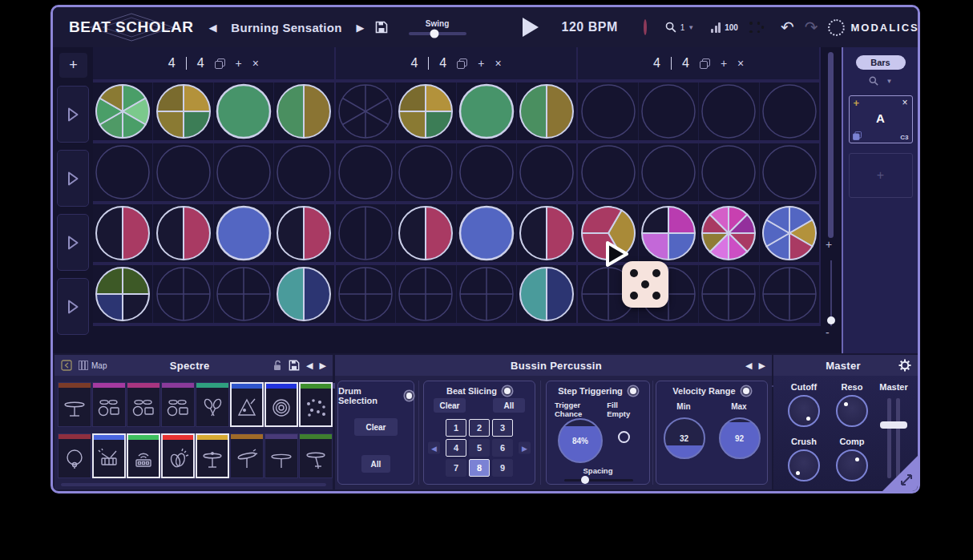 This screenshot has width=973, height=560. I want to click on drum-tile-bottom-1-round-gong, so click(75, 456).